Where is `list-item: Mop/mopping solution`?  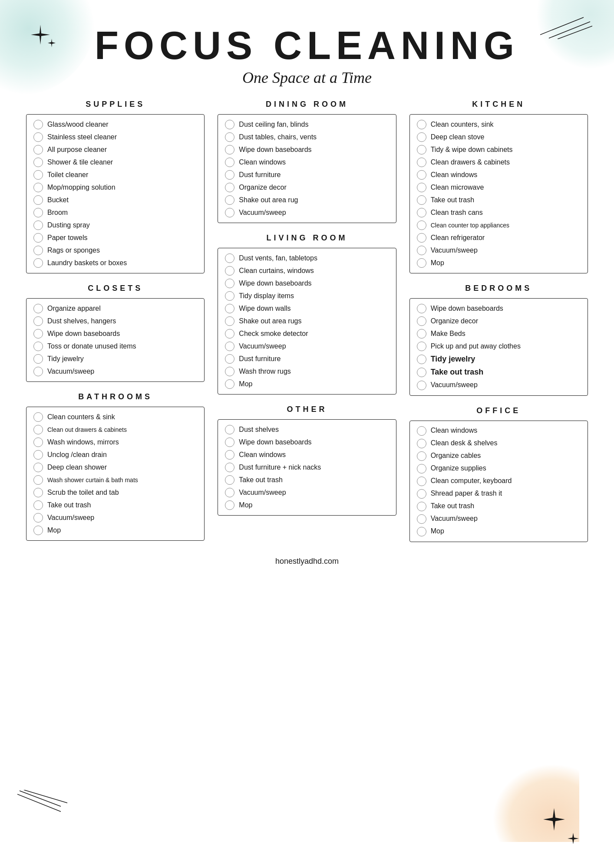
list-item: Mop/mopping solution is located at coordinates (116, 187).